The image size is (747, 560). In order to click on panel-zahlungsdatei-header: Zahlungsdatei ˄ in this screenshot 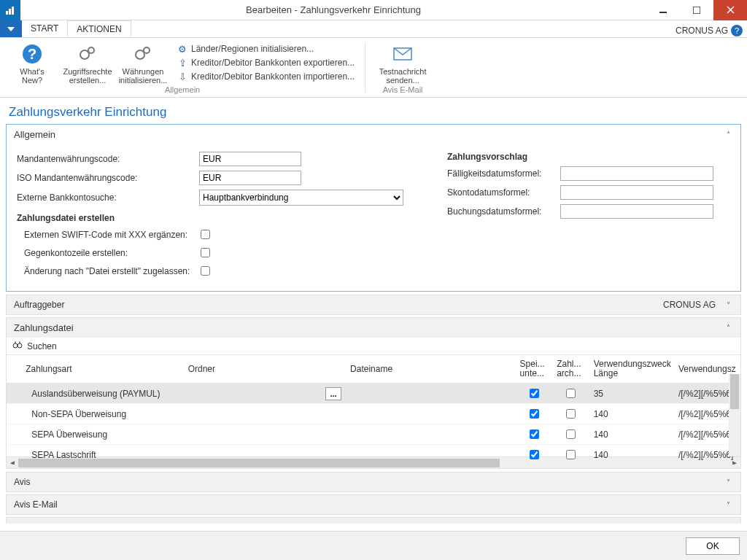, I will do `click(374, 328)`.